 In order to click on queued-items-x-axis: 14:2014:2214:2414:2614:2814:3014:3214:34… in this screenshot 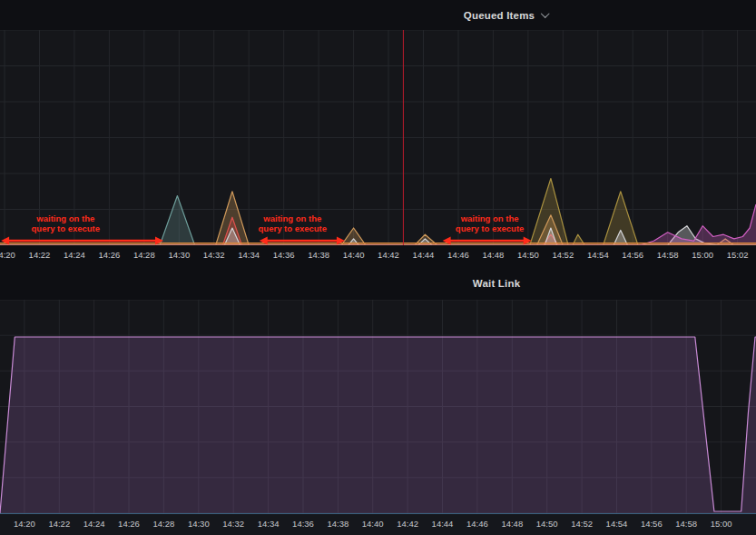, I will do `click(378, 256)`.